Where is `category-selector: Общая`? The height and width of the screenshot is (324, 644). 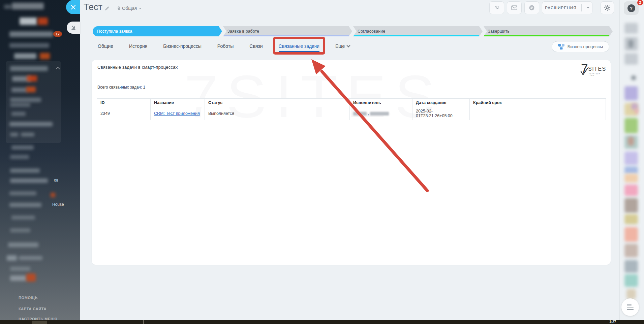 category-selector: Общая is located at coordinates (129, 8).